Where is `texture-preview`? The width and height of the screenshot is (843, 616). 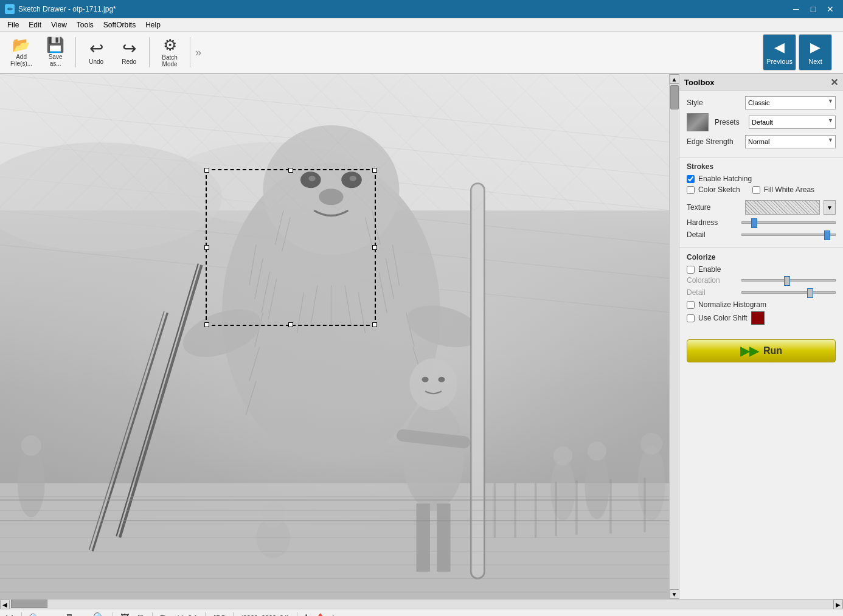
texture-preview is located at coordinates (782, 207).